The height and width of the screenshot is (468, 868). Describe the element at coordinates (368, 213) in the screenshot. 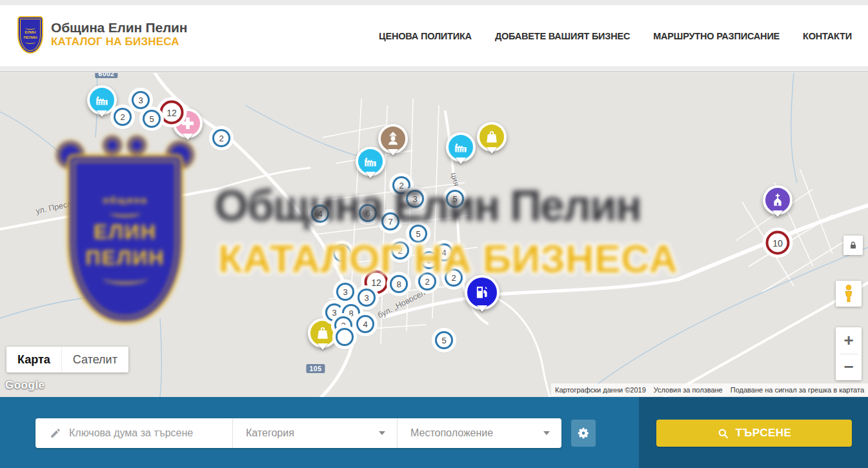

I see `cluster-marker: 6` at that location.